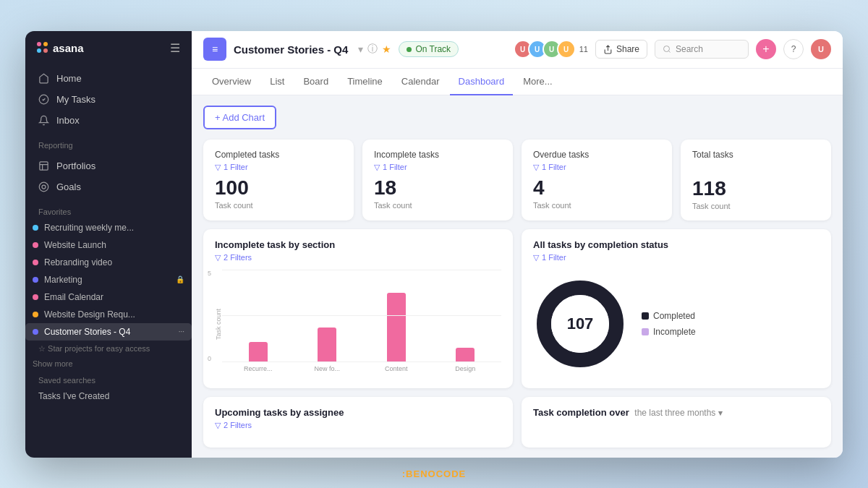 The width and height of the screenshot is (868, 488). What do you see at coordinates (215, 49) in the screenshot?
I see `project-icon-button: ≡` at bounding box center [215, 49].